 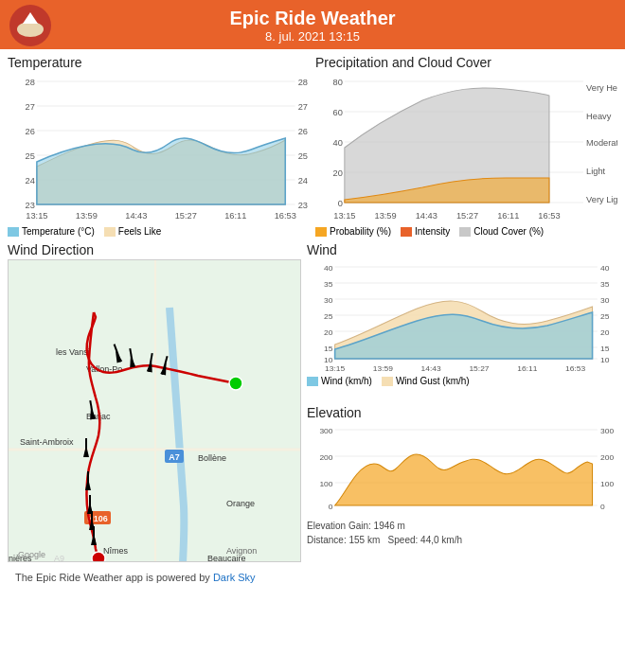 I want to click on svg-text: Orange, so click(x=241, y=504).